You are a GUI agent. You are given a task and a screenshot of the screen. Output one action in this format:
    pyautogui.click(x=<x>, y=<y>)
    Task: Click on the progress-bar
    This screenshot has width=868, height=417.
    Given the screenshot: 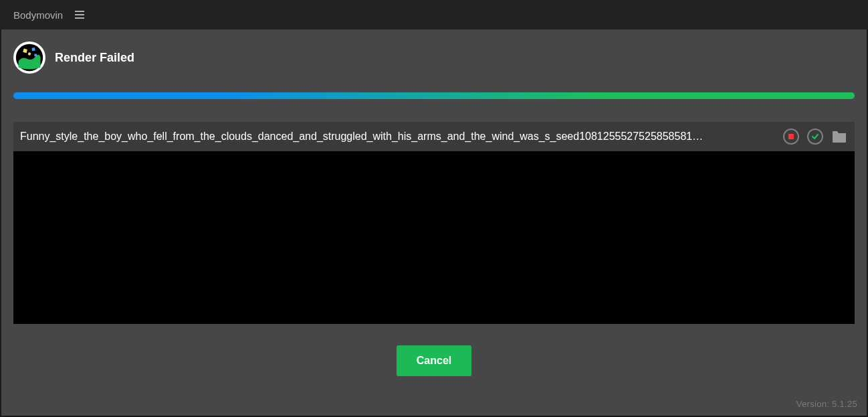 What is the action you would take?
    pyautogui.click(x=434, y=96)
    